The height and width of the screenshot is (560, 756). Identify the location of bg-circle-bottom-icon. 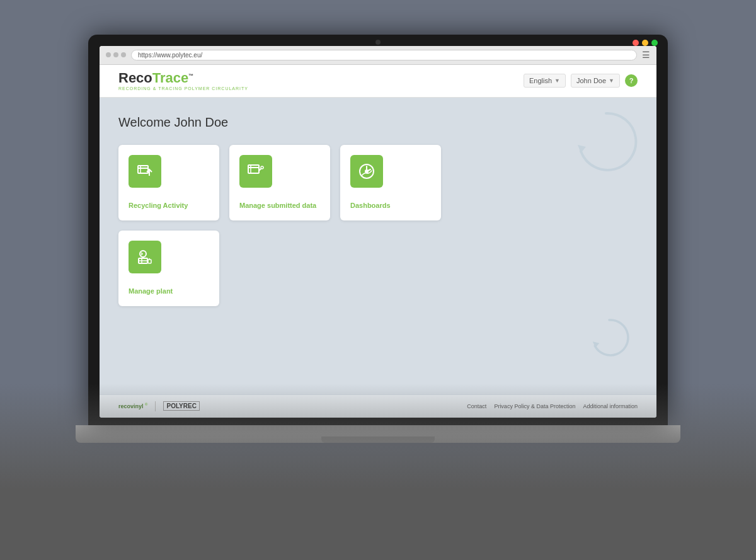
(609, 338).